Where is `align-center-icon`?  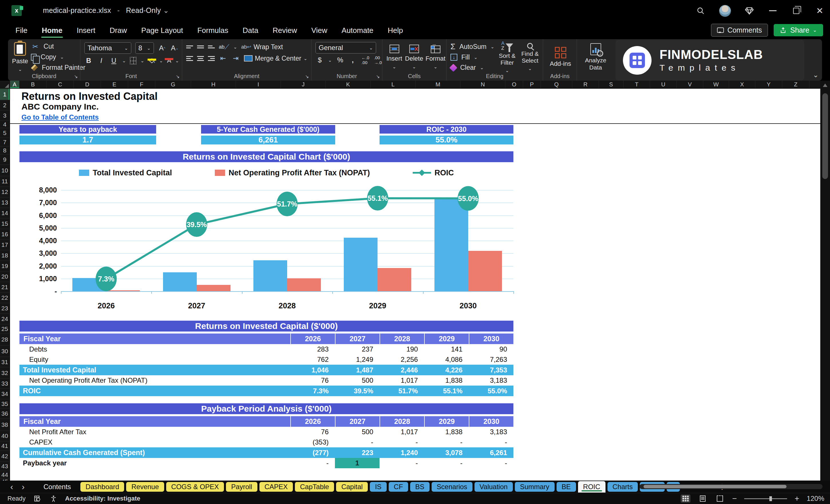
align-center-icon is located at coordinates (200, 59).